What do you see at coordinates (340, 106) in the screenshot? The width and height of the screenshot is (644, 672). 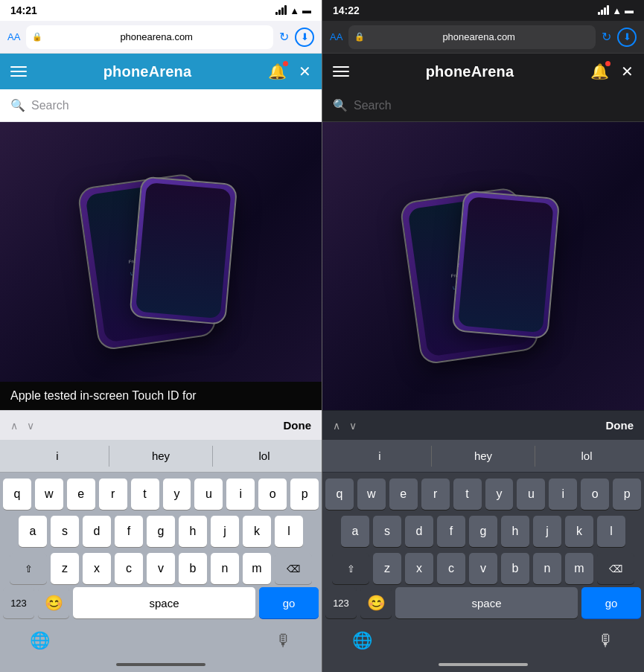 I see `right-search-icon: 🔍` at bounding box center [340, 106].